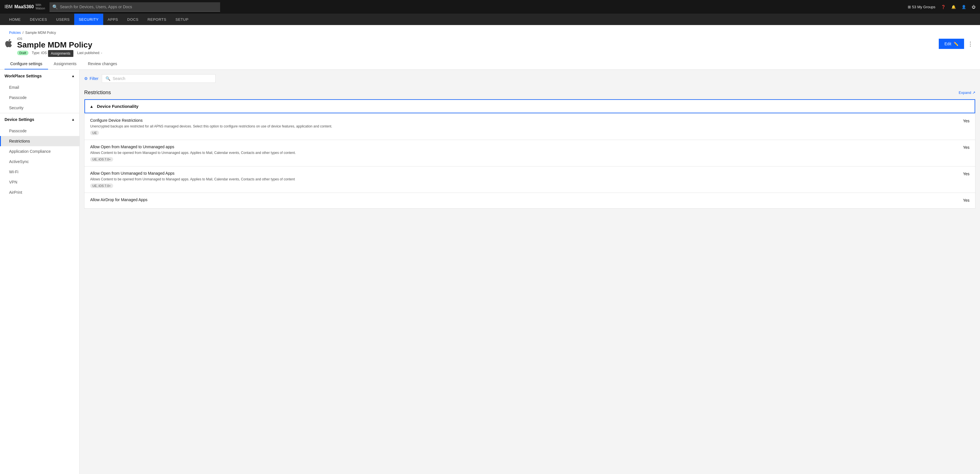 This screenshot has height=474, width=980. Describe the element at coordinates (527, 180) in the screenshot. I see `setting-left-2: Allow Open from Unmanaged to Managed App…` at that location.